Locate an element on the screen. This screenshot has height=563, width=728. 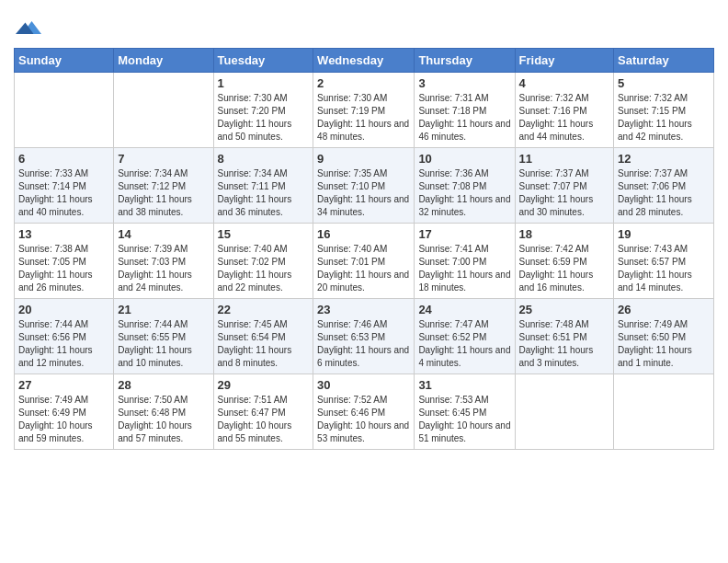
cell-content: Sunrise: 7:48 AM Sunset: 6:51 PM Dayligh… is located at coordinates (564, 344).